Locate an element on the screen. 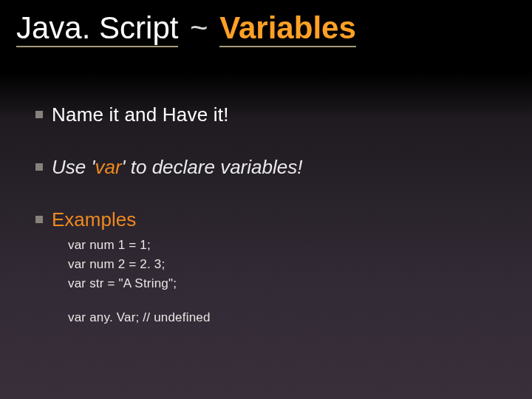 Image resolution: width=532 pixels, height=399 pixels. text-prefix: Use ' is located at coordinates (73, 167).